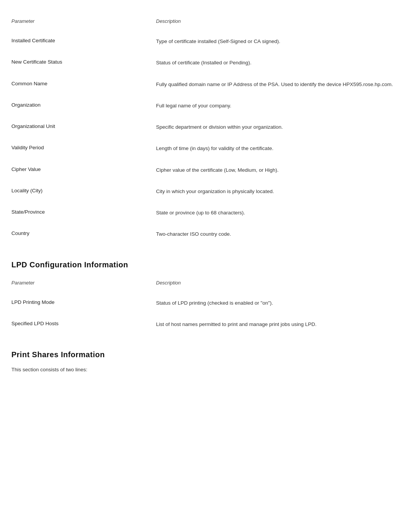  I want to click on row-desc: Specific department or division within y…, so click(278, 127).